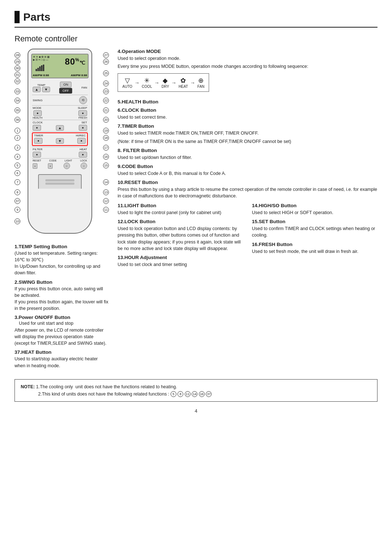 The height and width of the screenshot is (557, 392). What do you see at coordinates (248, 114) in the screenshot?
I see `desc-6: 6.CLOCK Button Used to set correct time.` at bounding box center [248, 114].